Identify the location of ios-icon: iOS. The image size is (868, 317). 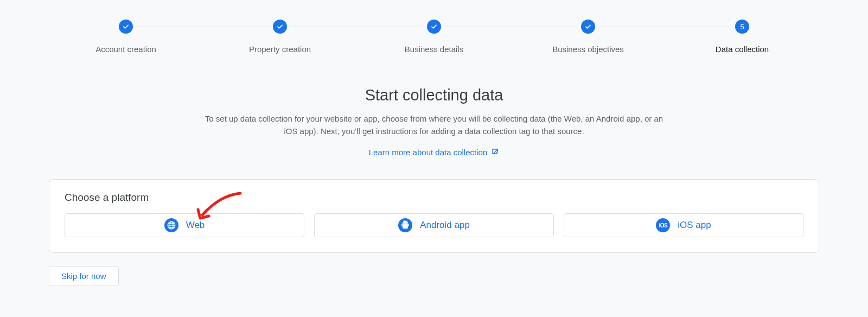
(663, 225).